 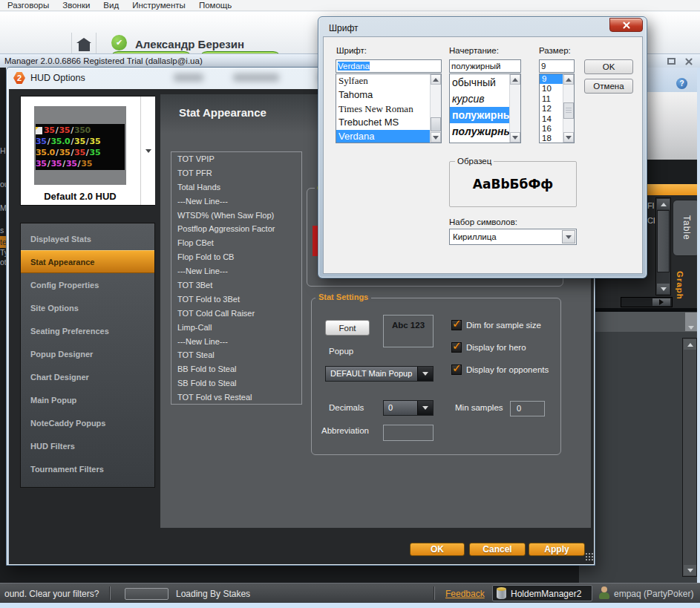 What do you see at coordinates (88, 399) in the screenshot?
I see `sidebar-item-main-popup: Main Popup` at bounding box center [88, 399].